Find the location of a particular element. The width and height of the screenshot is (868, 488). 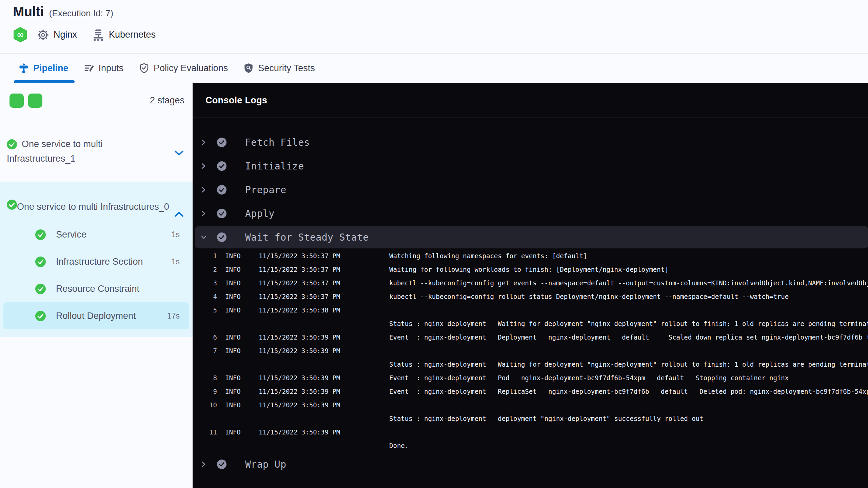

tab-security-tests-label: Security Tests is located at coordinates (287, 68).